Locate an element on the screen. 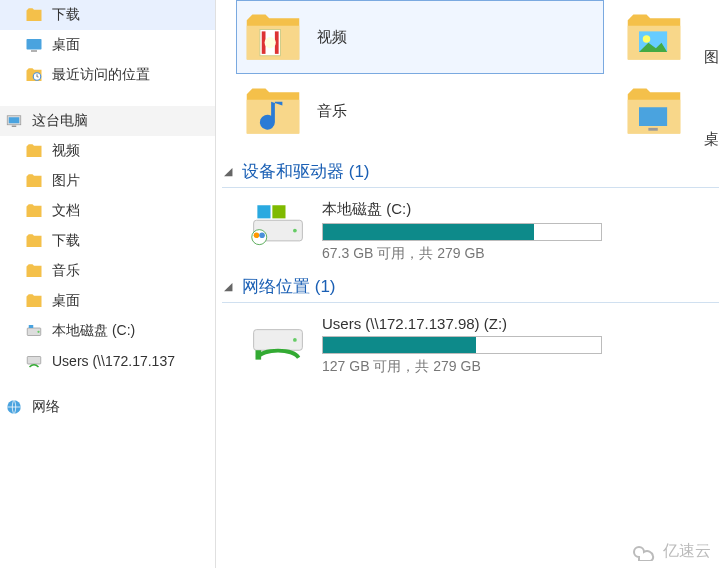 The height and width of the screenshot is (568, 719). recent-icon is located at coordinates (34, 75).